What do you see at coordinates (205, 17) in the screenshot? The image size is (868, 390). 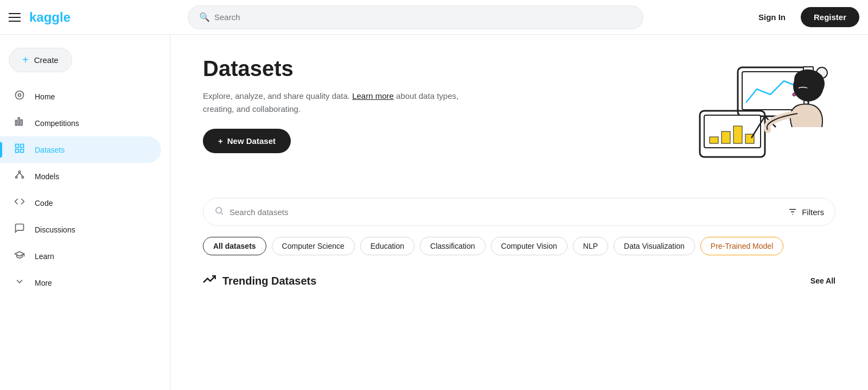 I see `search-icon: 🔍` at bounding box center [205, 17].